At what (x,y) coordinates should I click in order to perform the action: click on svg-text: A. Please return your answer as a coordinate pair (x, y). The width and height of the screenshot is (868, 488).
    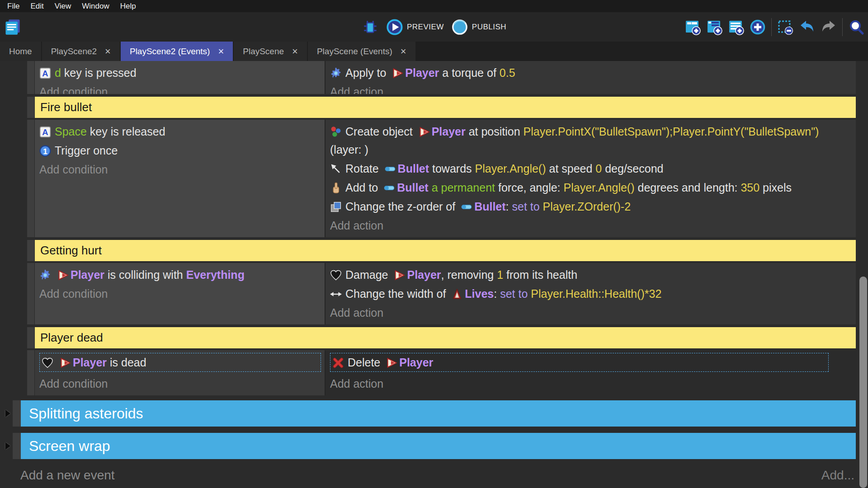
    Looking at the image, I should click on (45, 73).